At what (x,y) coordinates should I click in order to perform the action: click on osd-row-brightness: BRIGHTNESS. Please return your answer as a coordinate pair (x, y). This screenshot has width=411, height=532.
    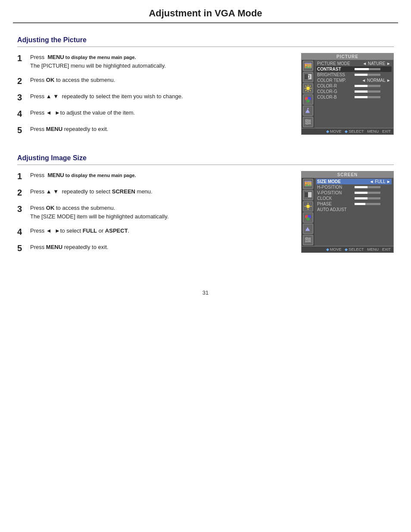
    Looking at the image, I should click on (354, 75).